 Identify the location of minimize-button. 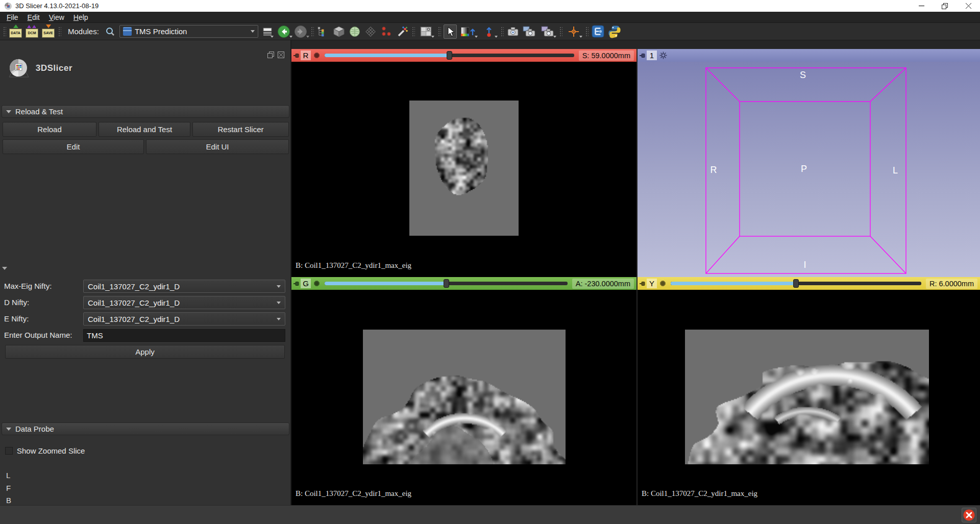
(921, 6).